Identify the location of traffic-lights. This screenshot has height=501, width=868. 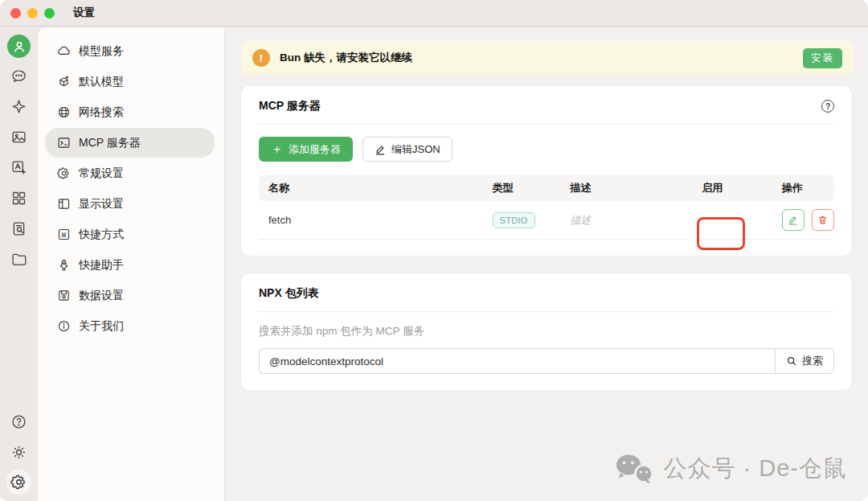
(32, 13).